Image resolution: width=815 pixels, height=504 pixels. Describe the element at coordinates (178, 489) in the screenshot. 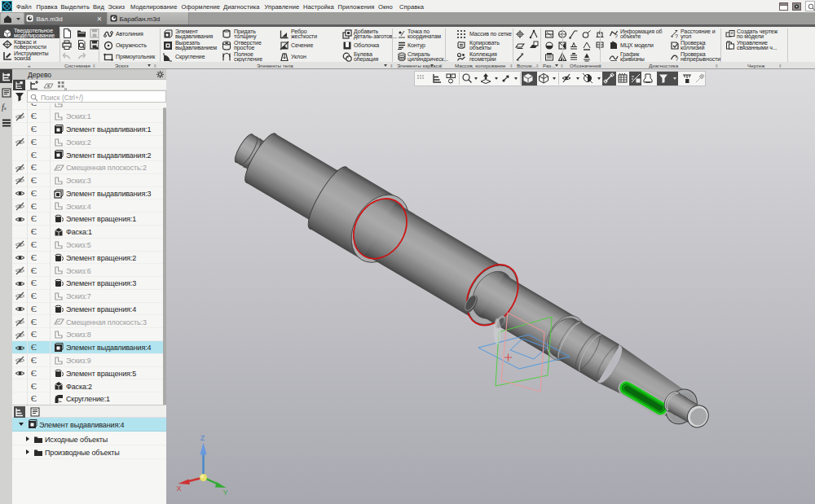

I see `svg-text: X` at that location.